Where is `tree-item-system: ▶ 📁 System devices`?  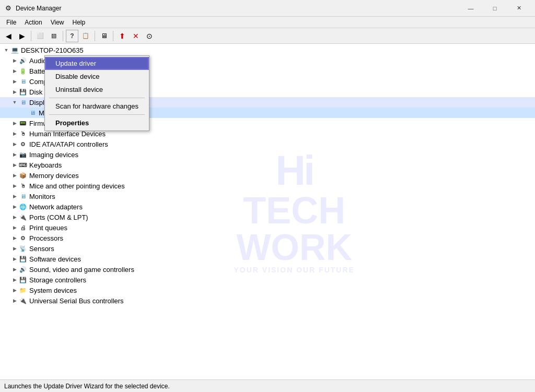 tree-item-system: ▶ 📁 System devices is located at coordinates (268, 290).